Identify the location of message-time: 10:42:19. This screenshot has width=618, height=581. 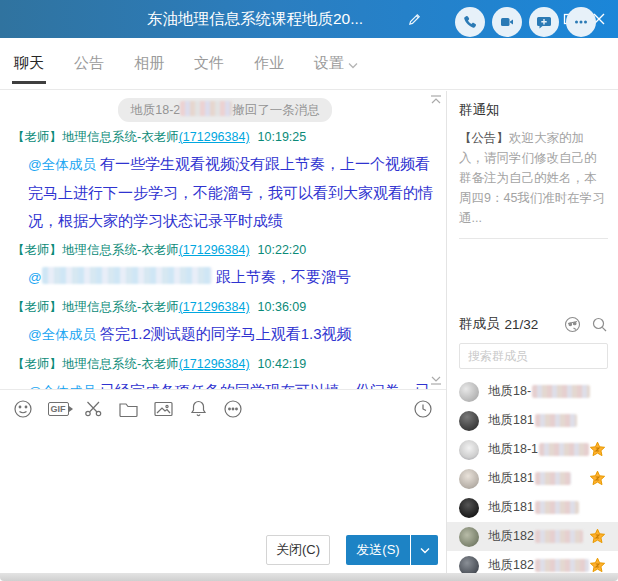
(282, 364).